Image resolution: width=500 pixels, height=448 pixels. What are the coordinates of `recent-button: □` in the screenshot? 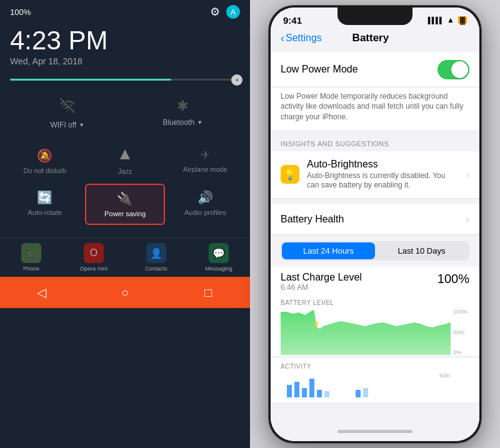 It's located at (208, 292).